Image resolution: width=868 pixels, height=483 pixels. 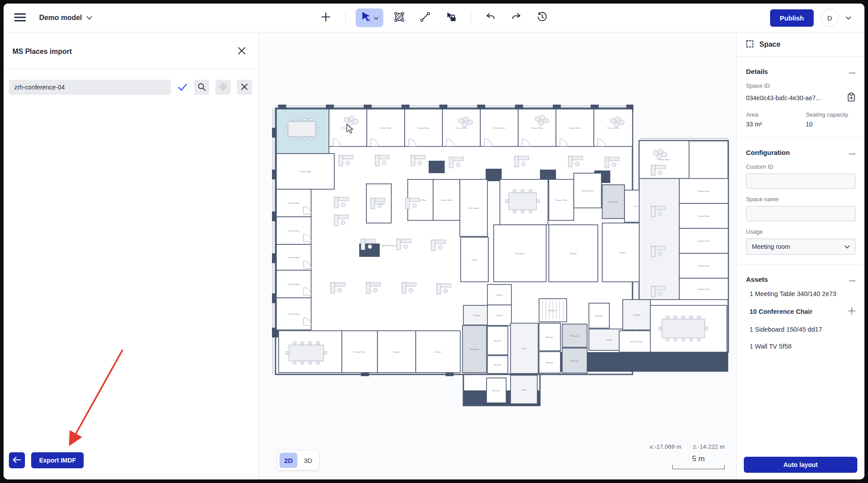 I want to click on check-icon, so click(x=183, y=87).